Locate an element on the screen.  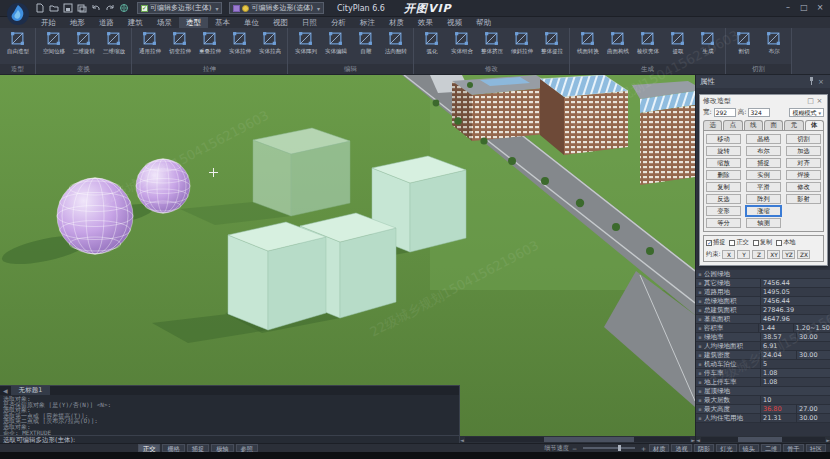
toggle-栅格: 栅格 is located at coordinates (173, 448).